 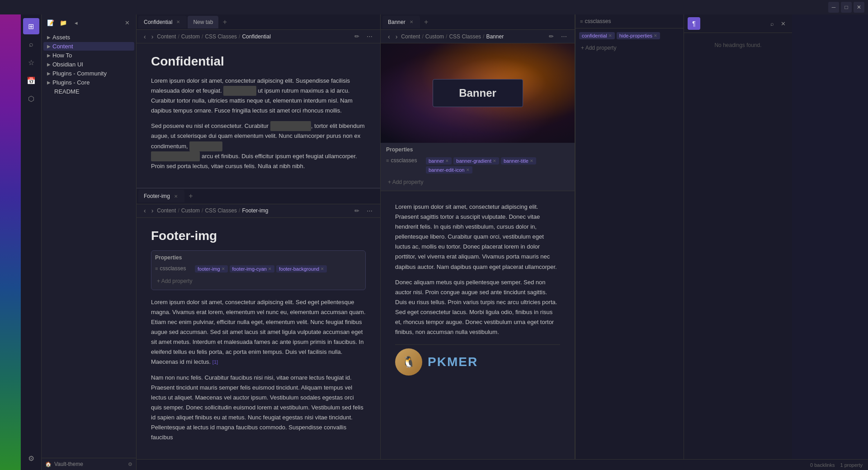 What do you see at coordinates (629, 48) in the screenshot?
I see `right-panel-add-property: + Add property` at bounding box center [629, 48].